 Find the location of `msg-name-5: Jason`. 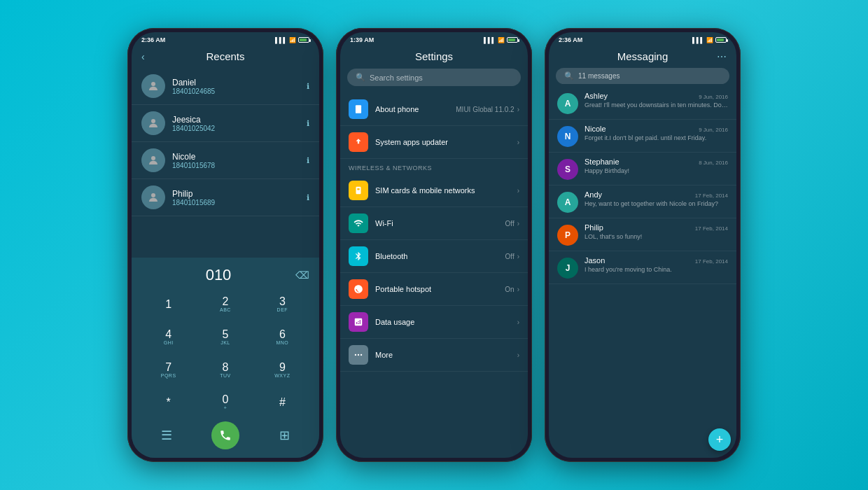

msg-name-5: Jason is located at coordinates (595, 260).